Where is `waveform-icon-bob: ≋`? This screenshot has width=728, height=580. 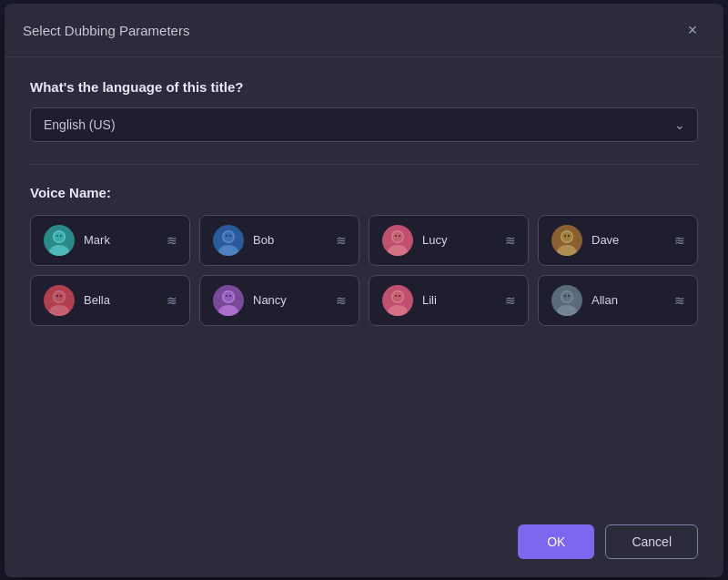 waveform-icon-bob: ≋ is located at coordinates (340, 240).